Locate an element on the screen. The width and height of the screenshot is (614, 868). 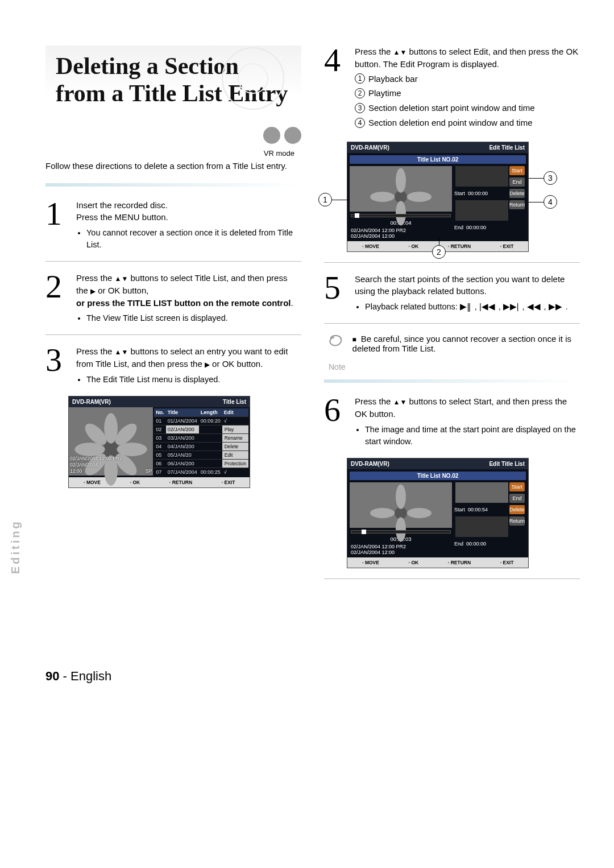
edit-title-list-screen-a: DVD-RAM(VR) Edit Title List Title List N… is located at coordinates (438, 197).